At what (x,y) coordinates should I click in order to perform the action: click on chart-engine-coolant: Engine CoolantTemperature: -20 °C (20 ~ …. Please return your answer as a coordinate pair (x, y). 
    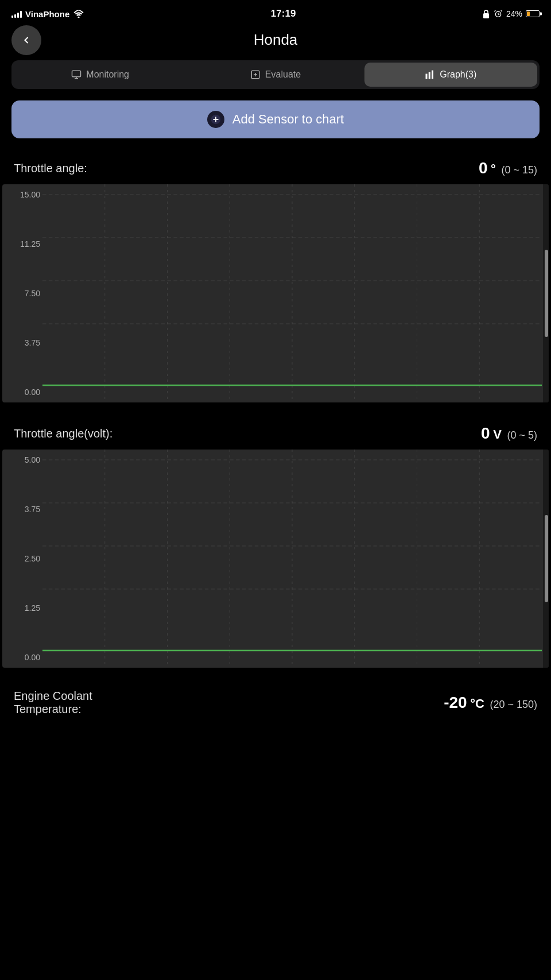
    Looking at the image, I should click on (276, 707).